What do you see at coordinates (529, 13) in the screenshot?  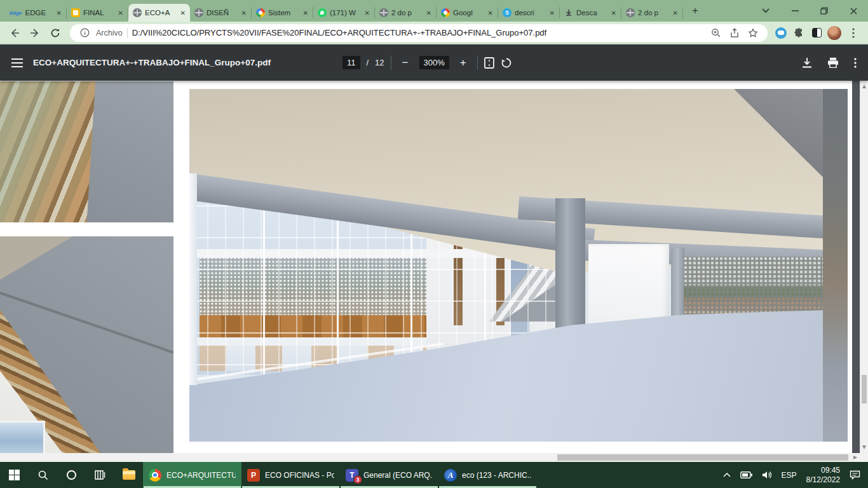 I see `tab-descripcion: S descri ✕` at bounding box center [529, 13].